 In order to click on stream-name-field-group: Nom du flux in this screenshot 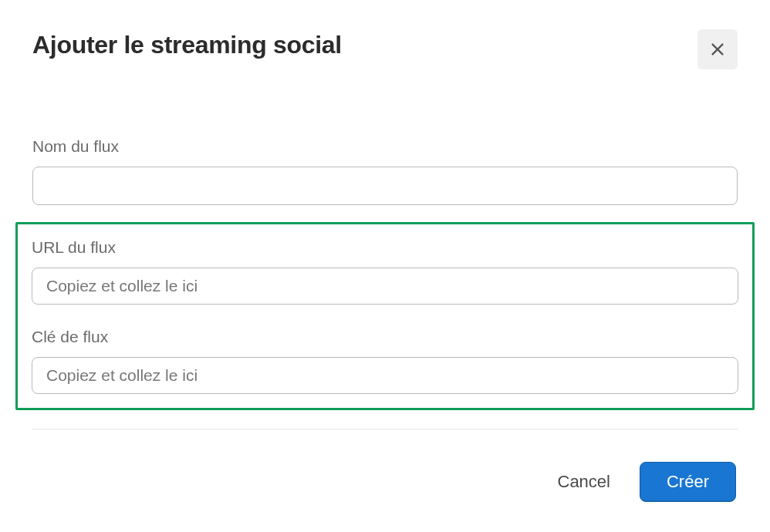, I will do `click(385, 171)`.